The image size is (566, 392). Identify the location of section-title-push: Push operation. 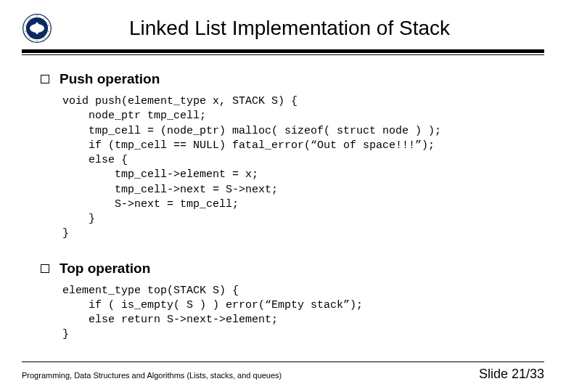
(110, 79).